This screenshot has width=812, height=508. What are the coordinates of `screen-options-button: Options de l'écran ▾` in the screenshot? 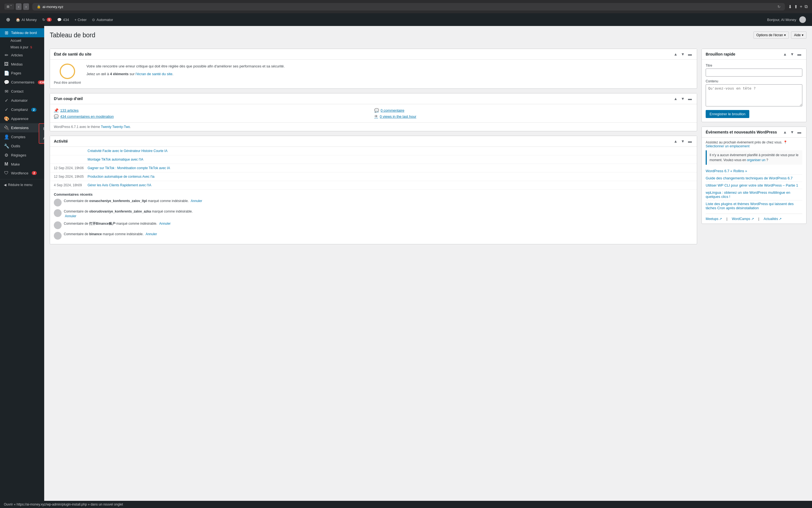 It's located at (771, 35).